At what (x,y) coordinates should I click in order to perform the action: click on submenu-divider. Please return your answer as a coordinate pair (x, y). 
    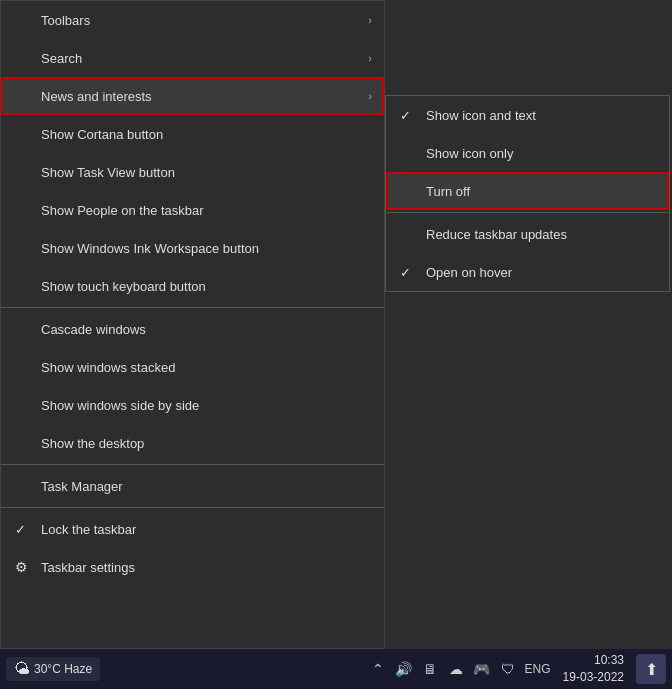
    Looking at the image, I should click on (528, 212).